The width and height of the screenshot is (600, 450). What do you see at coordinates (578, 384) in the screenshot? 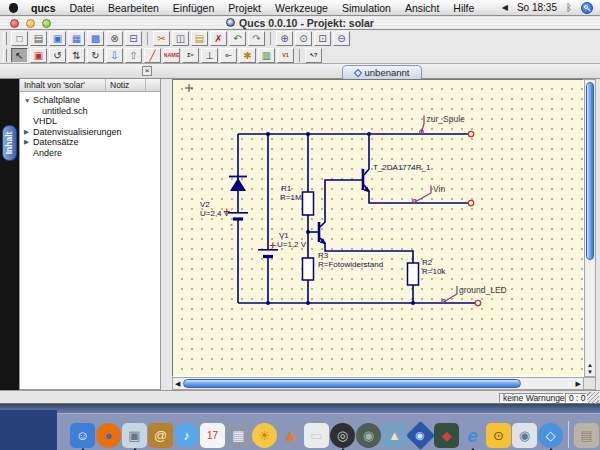
I see `scroll-right-icon: ▶` at bounding box center [578, 384].